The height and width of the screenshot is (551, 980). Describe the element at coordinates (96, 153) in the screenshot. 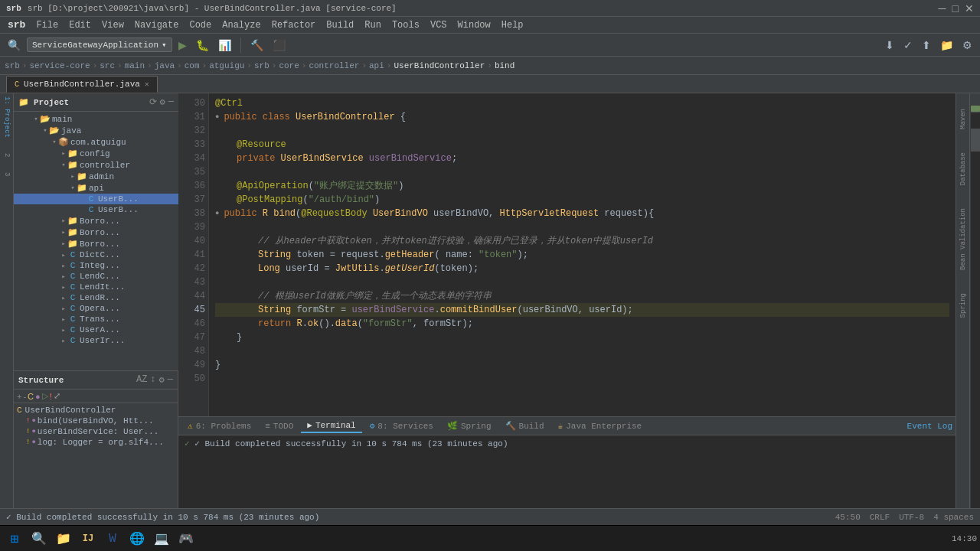

I see `tree-item-config: ▸ 📁 config` at that location.